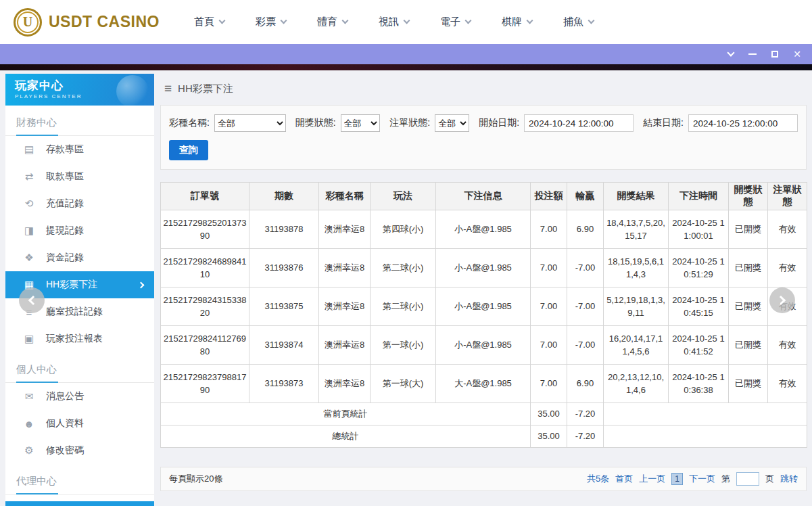 This screenshot has width=812, height=506. Describe the element at coordinates (206, 89) in the screenshot. I see `page-title: HH彩票下注` at that location.